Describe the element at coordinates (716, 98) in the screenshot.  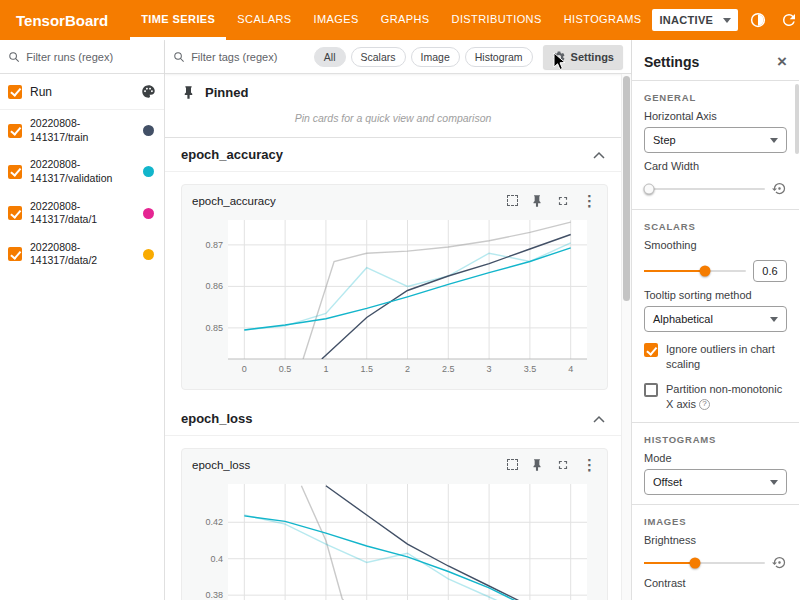
I see `general-heading: GENERAL` at that location.